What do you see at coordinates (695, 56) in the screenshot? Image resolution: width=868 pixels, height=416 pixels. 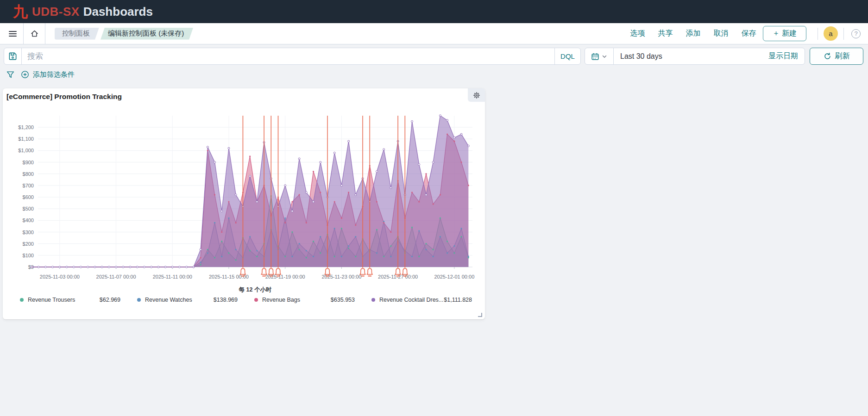 I see `date-picker: Last 30 days 显示日期` at bounding box center [695, 56].